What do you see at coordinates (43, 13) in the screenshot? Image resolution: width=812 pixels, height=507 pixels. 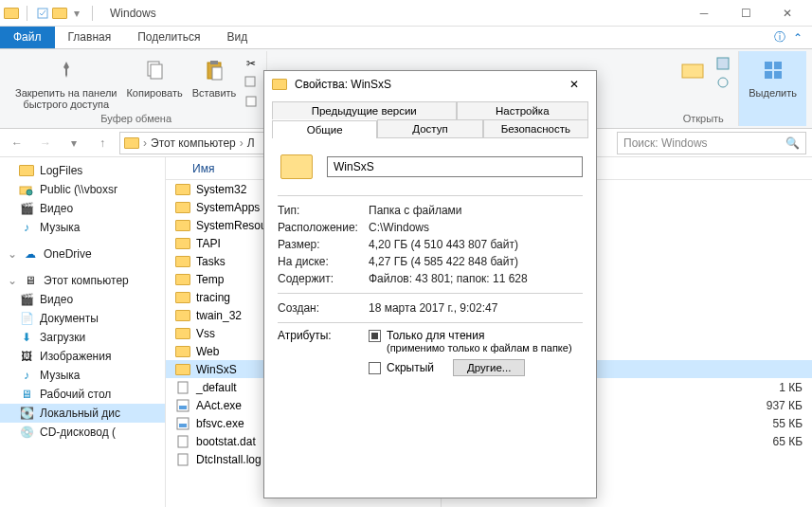 I see `qat-checkbox-icon` at bounding box center [43, 13].